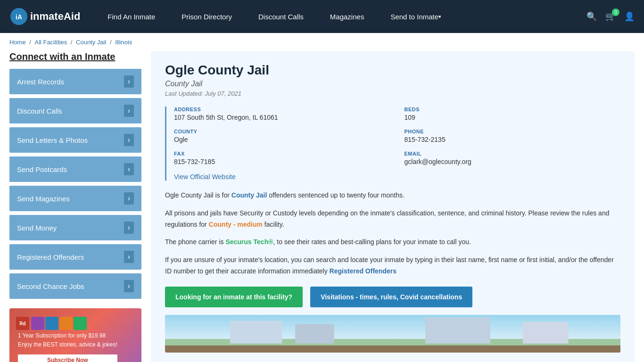  What do you see at coordinates (75, 257) in the screenshot?
I see `sidebar-item-registered-offenders: Registered Offenders ›` at bounding box center [75, 257].